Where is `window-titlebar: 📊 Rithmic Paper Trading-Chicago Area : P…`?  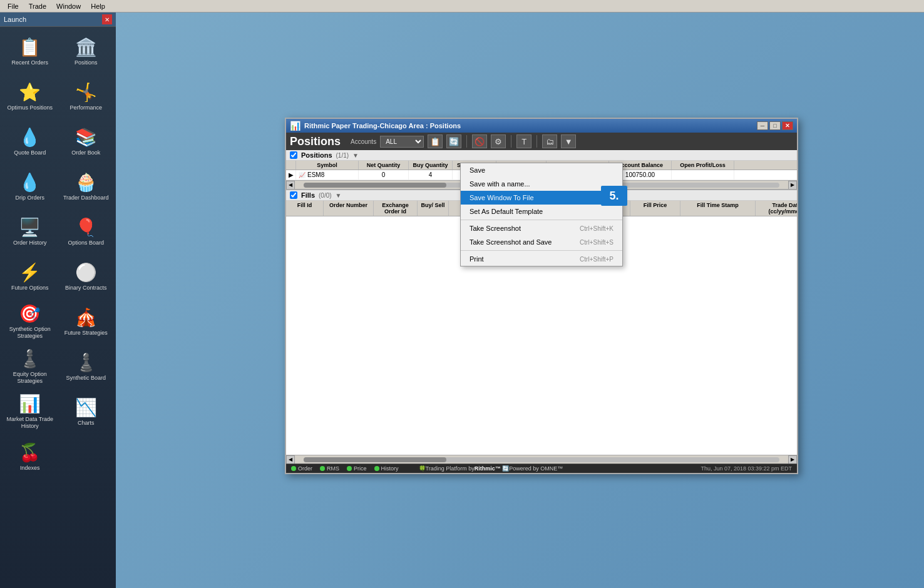
window-titlebar: 📊 Rithmic Paper Trading-Chicago Area : P… is located at coordinates (542, 126).